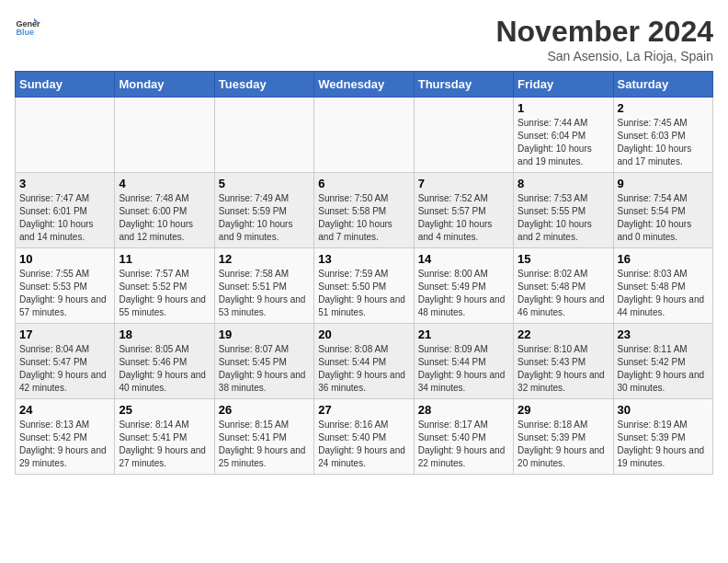 The width and height of the screenshot is (728, 563). What do you see at coordinates (463, 444) in the screenshot?
I see `day-info: Sunrise: 8:17 AM Sunset: 5:40 PM Dayligh…` at bounding box center [463, 444].